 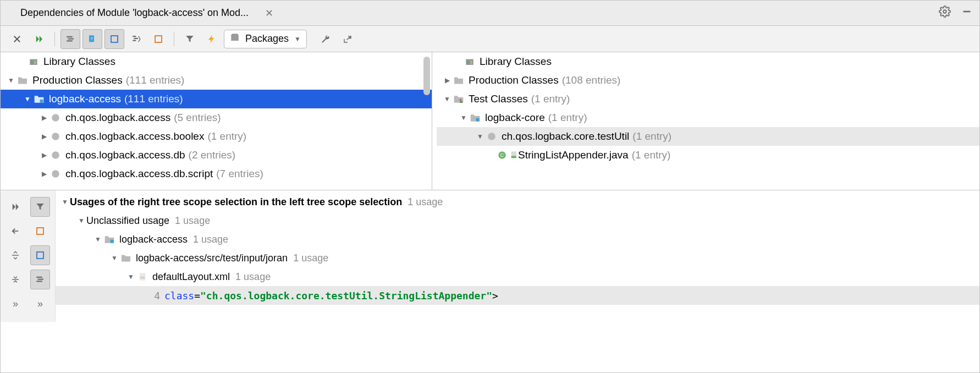 What do you see at coordinates (236, 202) in the screenshot?
I see `usages-title: Usages of the right tree scope selection…` at bounding box center [236, 202].